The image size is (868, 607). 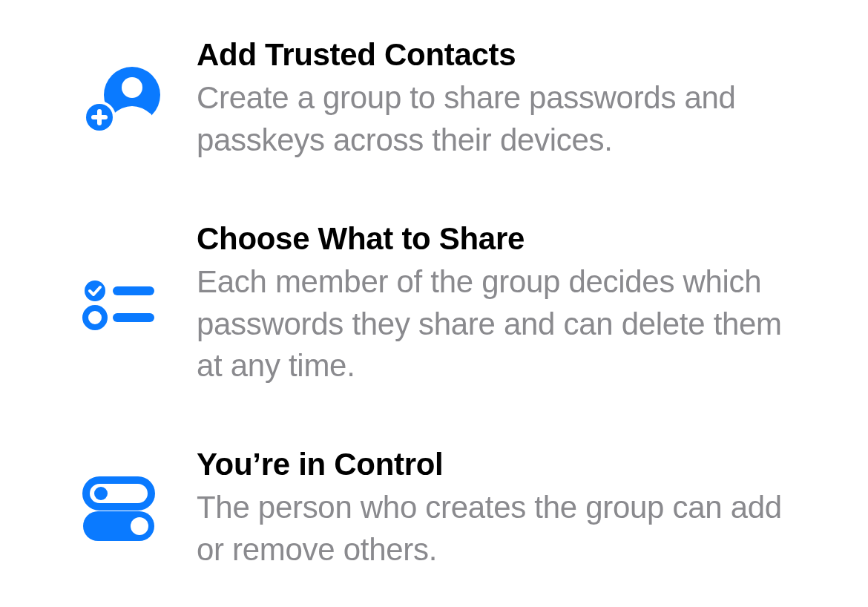 What do you see at coordinates (499, 465) in the screenshot?
I see `feature-title: You’re in Control` at bounding box center [499, 465].